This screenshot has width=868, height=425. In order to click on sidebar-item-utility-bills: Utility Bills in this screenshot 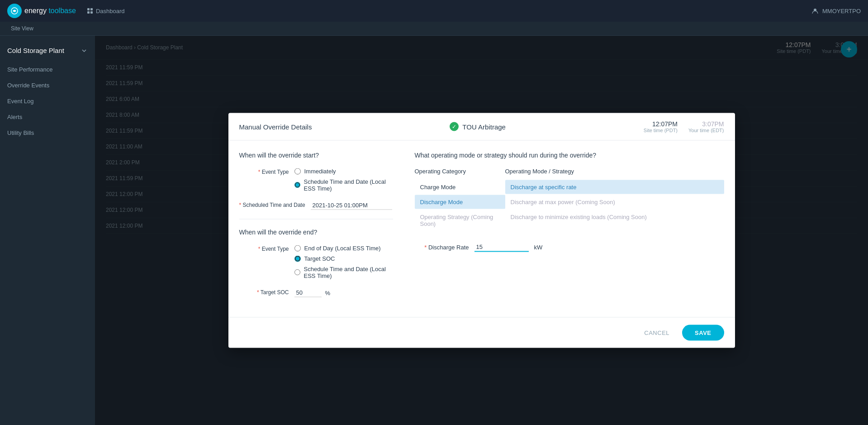, I will do `click(47, 133)`.